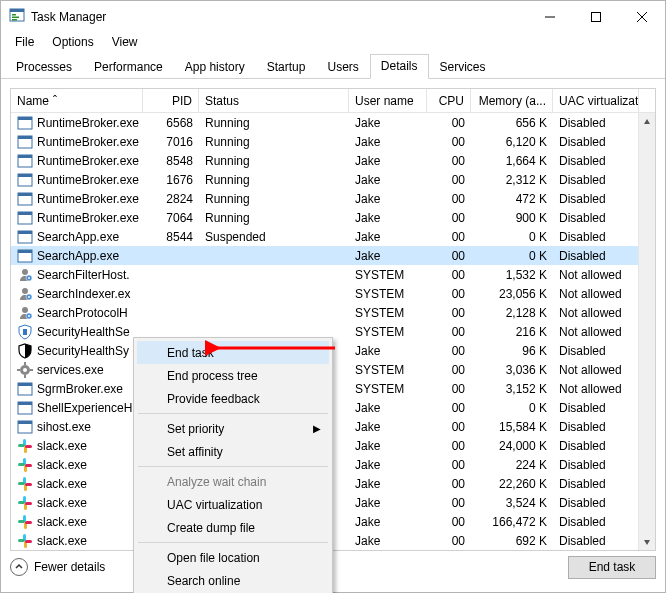 The image size is (666, 593). Describe the element at coordinates (333, 350) in the screenshot. I see `table-row: SecurityHealthSyJake0096 KDisabled` at that location.